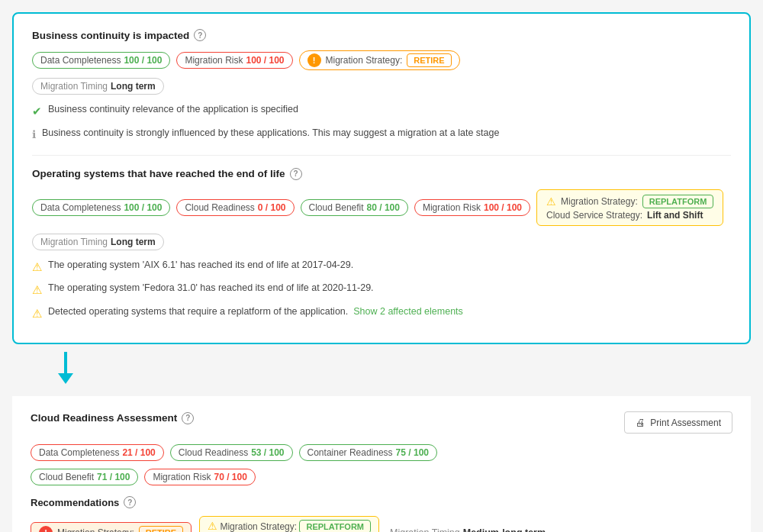 The height and width of the screenshot is (532, 763). I want to click on badge-migration-risk-1: Migration Risk 100 / 100, so click(234, 60).